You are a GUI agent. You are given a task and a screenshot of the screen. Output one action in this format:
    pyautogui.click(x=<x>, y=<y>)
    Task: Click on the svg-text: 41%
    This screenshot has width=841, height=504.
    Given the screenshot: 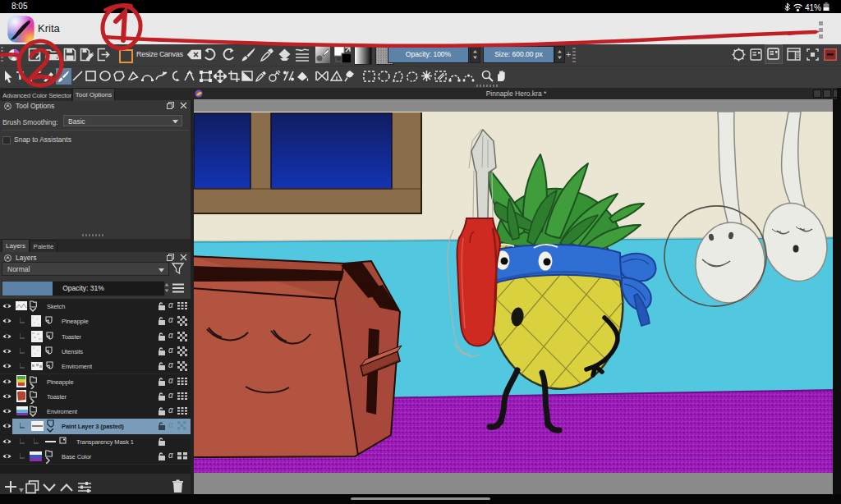 What is the action you would take?
    pyautogui.click(x=813, y=8)
    